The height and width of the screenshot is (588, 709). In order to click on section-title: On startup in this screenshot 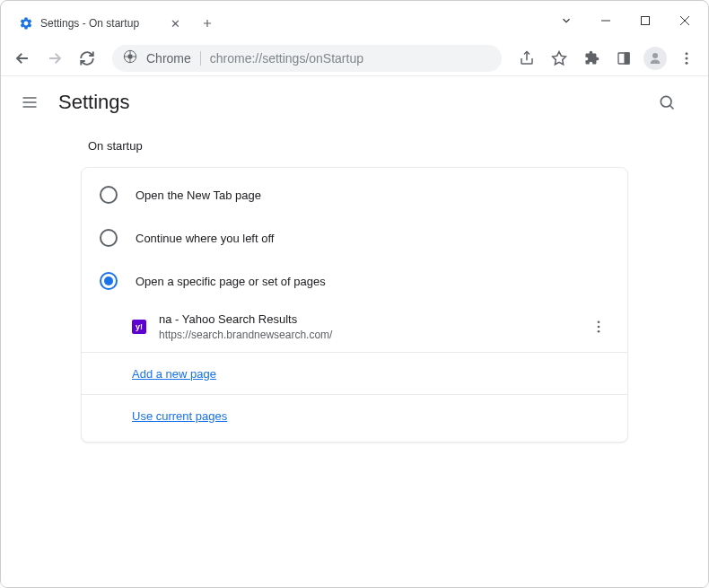, I will do `click(358, 145)`.